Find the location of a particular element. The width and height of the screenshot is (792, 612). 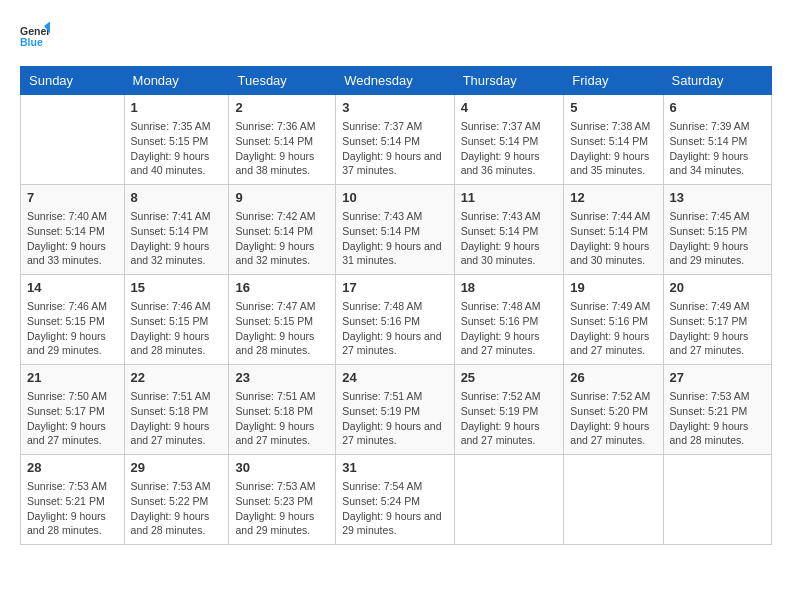

day-number: 8 is located at coordinates (177, 198).